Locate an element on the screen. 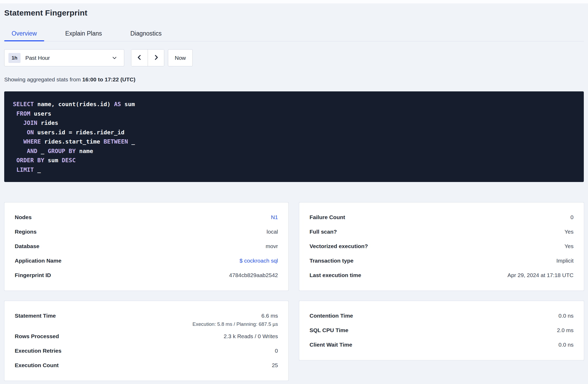 This screenshot has height=384, width=588. prev-interval-button is located at coordinates (139, 58).